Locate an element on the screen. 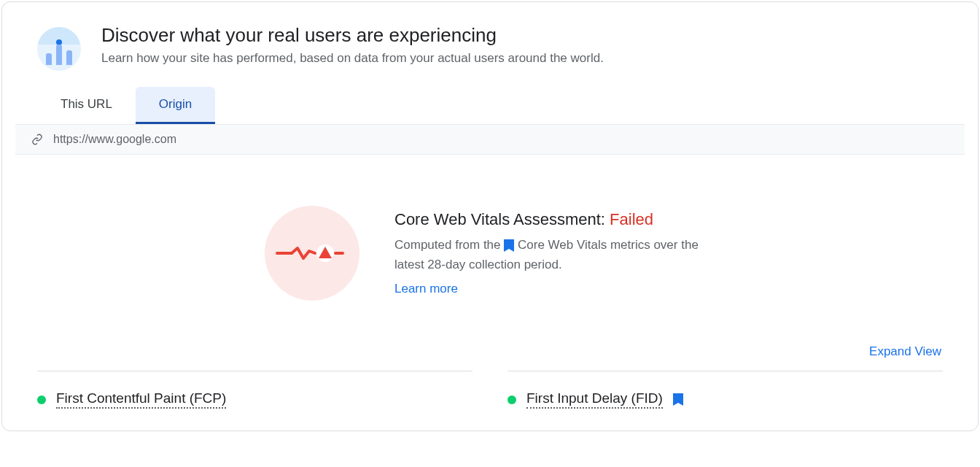 Image resolution: width=980 pixels, height=467 pixels. metric-name: First Input Delay (FID) is located at coordinates (595, 400).